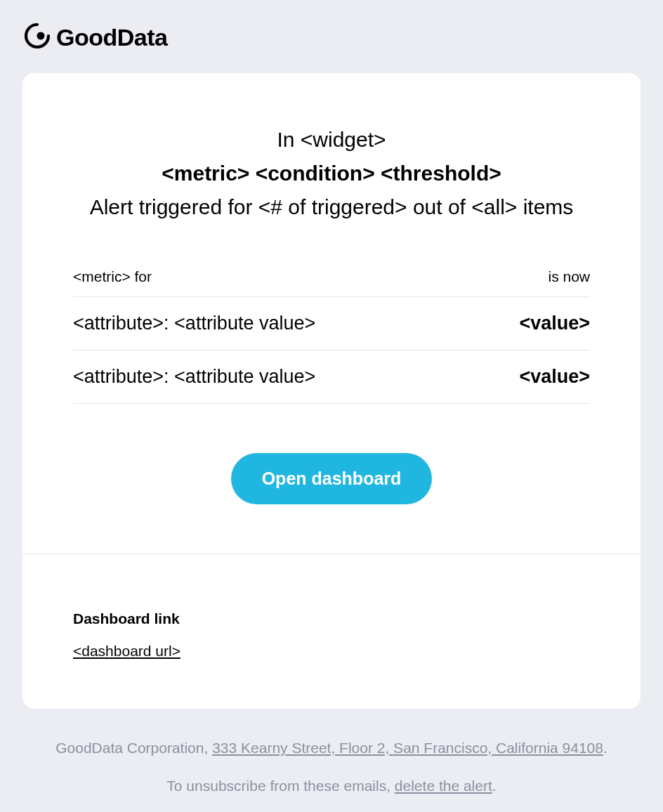 Image resolution: width=663 pixels, height=812 pixels. Describe the element at coordinates (444, 785) in the screenshot. I see `delete-alert-link: delete the alert` at that location.